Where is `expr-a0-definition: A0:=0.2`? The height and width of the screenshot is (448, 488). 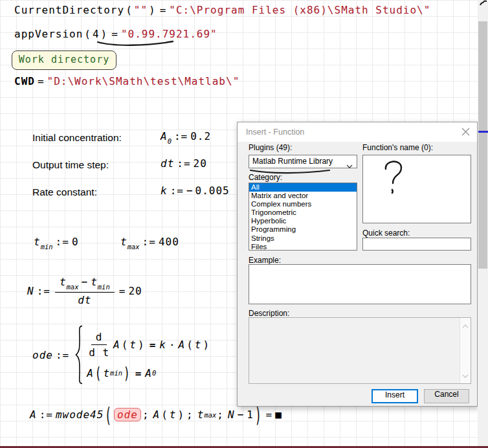
expr-a0-definition: A0:=0.2 is located at coordinates (186, 137).